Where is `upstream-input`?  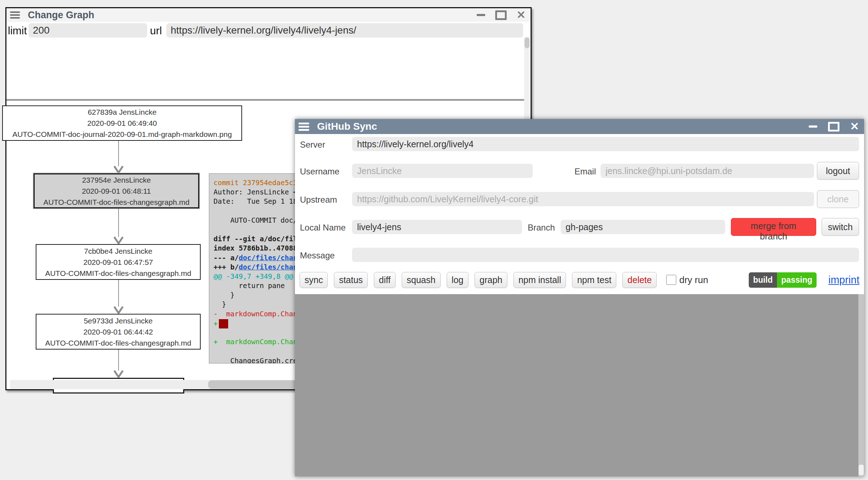 upstream-input is located at coordinates (583, 199).